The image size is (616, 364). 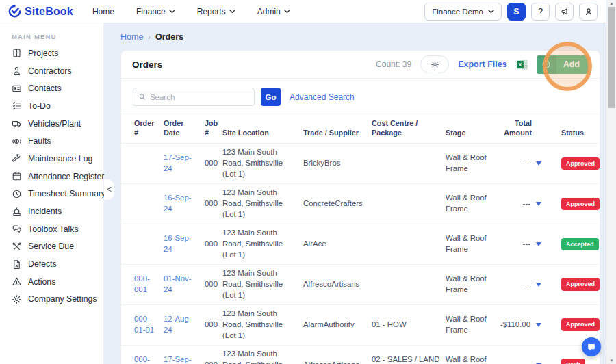 What do you see at coordinates (274, 12) in the screenshot?
I see `nav-admin: Admin` at bounding box center [274, 12].